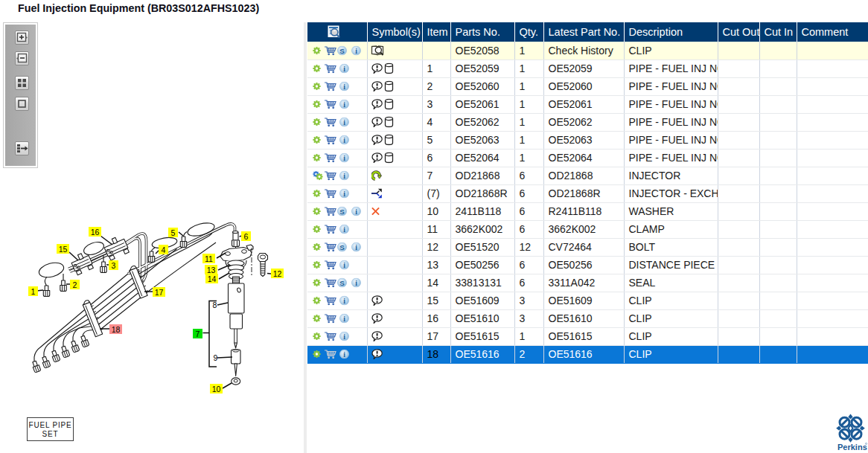  What do you see at coordinates (116, 330) in the screenshot?
I see `svg-text: 18` at bounding box center [116, 330].